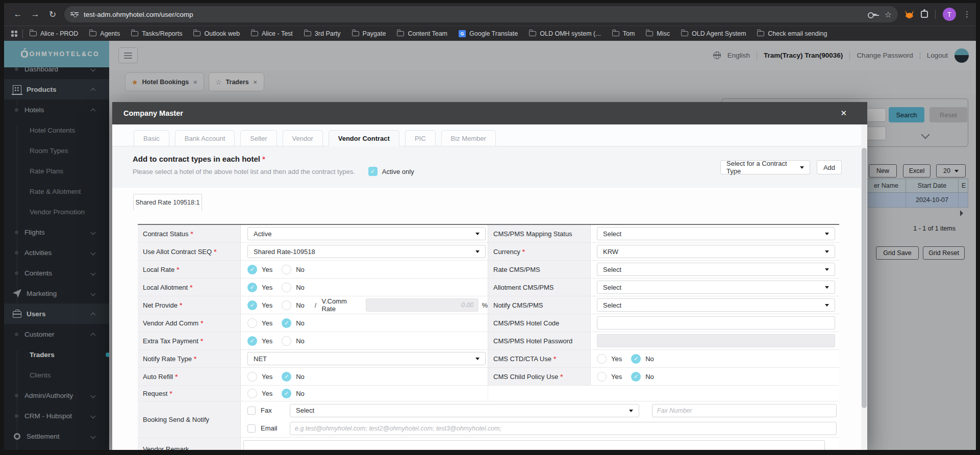 The height and width of the screenshot is (455, 980). Describe the element at coordinates (275, 410) in the screenshot. I see `fax-label: Fax` at that location.